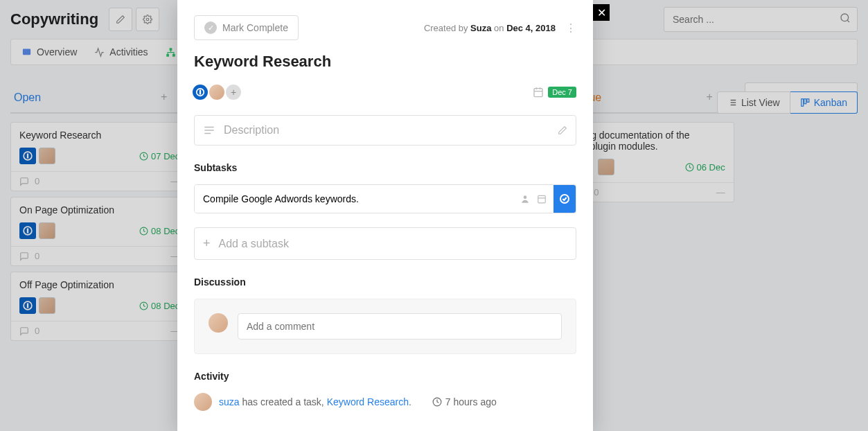 This screenshot has width=868, height=431. I want to click on mark-complete-label: Mark Complete, so click(255, 28).